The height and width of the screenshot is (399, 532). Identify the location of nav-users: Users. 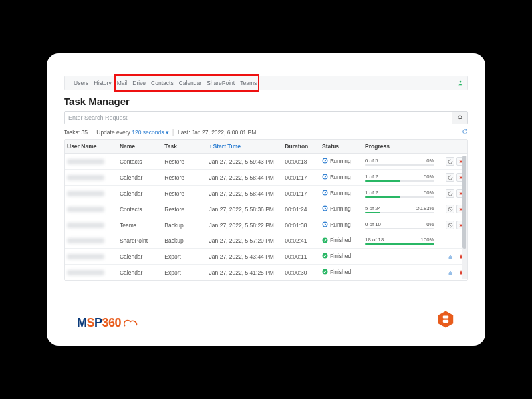
(81, 83).